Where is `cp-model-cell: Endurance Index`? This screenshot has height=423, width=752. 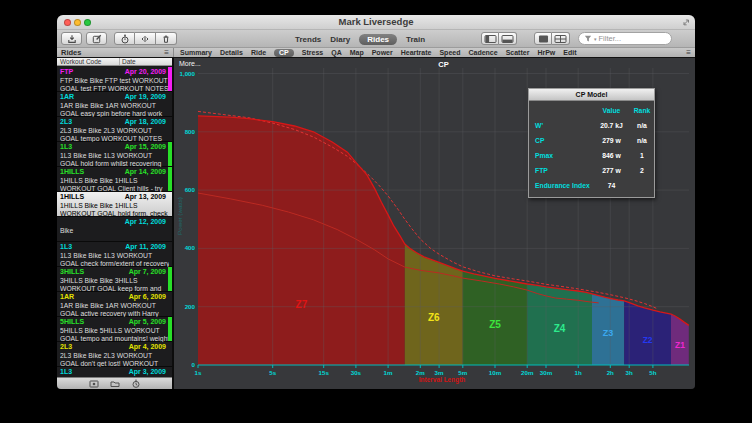
cp-model-cell: Endurance Index is located at coordinates (561, 186).